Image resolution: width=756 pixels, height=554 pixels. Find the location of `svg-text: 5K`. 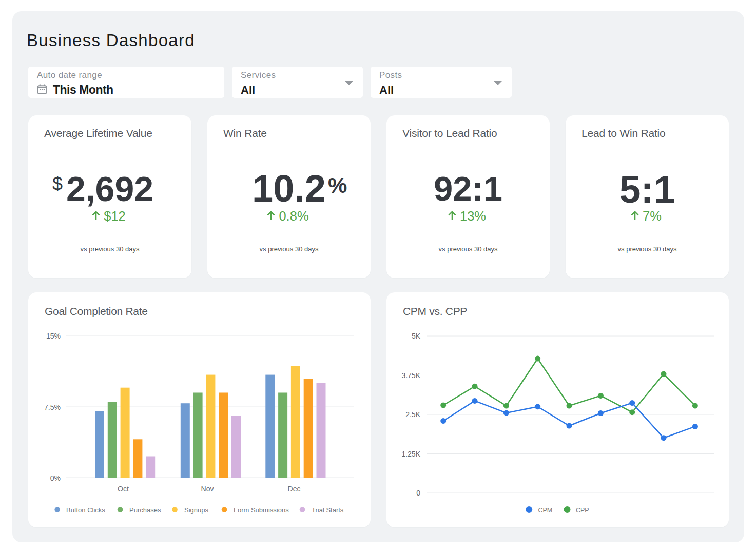

svg-text: 5K is located at coordinates (416, 336).